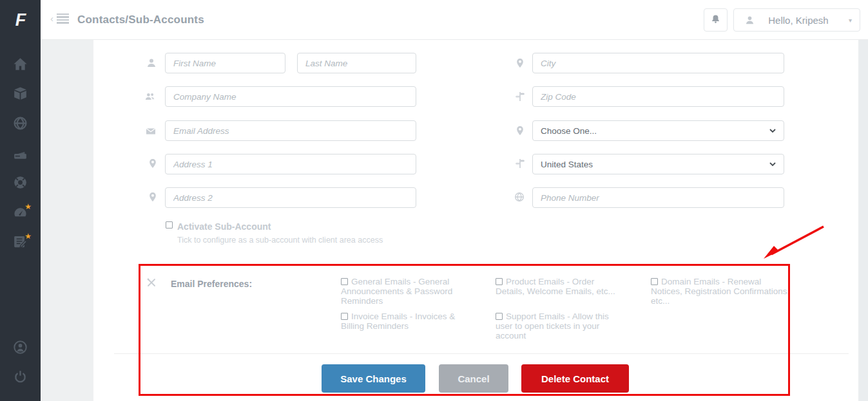  I want to click on city-input, so click(659, 63).